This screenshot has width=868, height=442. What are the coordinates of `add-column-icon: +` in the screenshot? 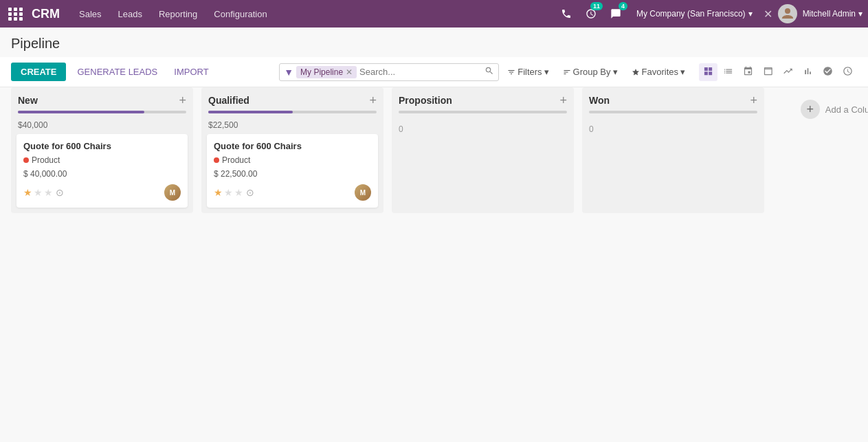 It's located at (810, 109).